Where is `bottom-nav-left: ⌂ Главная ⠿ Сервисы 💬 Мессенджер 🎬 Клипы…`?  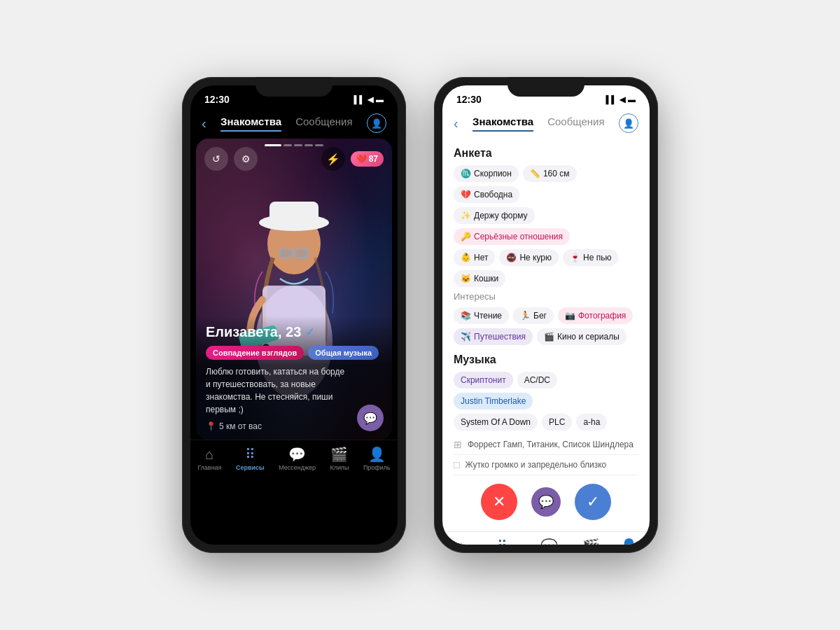 bottom-nav-left: ⌂ Главная ⠿ Сервисы 💬 Мессенджер 🎬 Клипы… is located at coordinates (294, 459).